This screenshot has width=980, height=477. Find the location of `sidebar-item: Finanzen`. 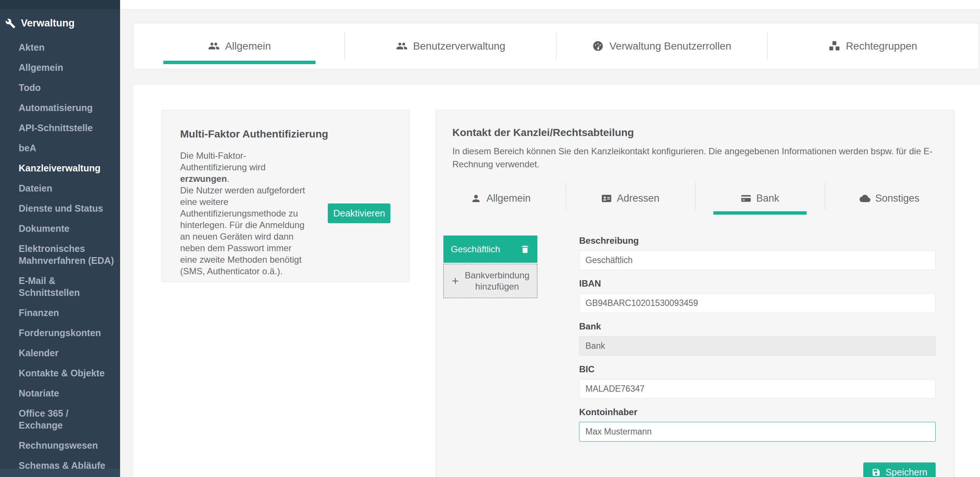

sidebar-item: Finanzen is located at coordinates (60, 312).